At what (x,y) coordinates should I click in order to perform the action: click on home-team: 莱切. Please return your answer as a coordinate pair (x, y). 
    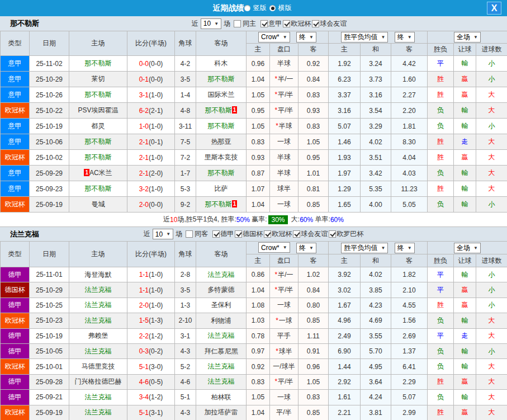
    Looking at the image, I should click on (98, 79).